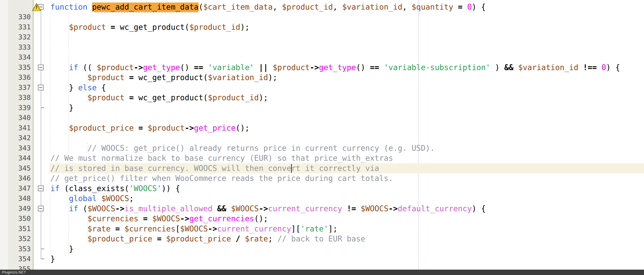 The height and width of the screenshot is (275, 644). Describe the element at coordinates (212, 229) in the screenshot. I see `code-line: $rate = $currencies[$WOOCS->current_curr…` at that location.